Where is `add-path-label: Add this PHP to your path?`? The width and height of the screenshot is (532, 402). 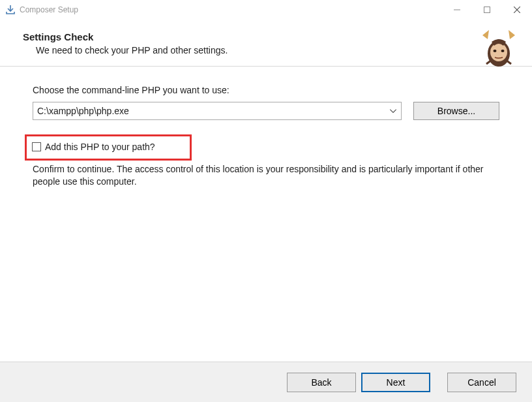 add-path-label: Add this PHP to your path? is located at coordinates (100, 147).